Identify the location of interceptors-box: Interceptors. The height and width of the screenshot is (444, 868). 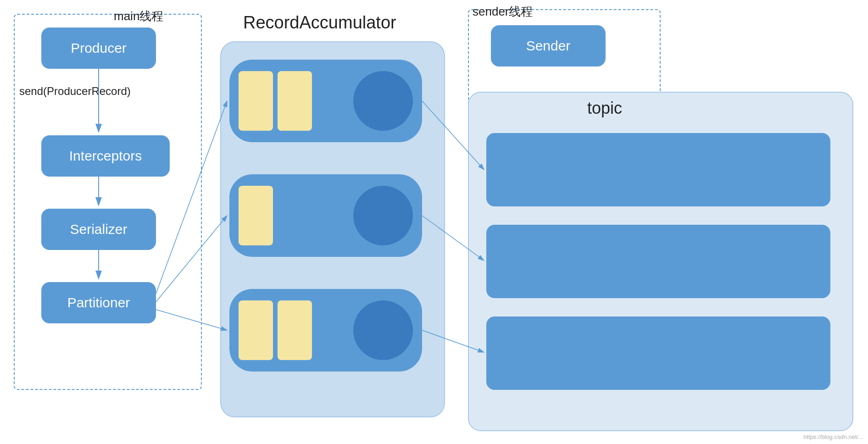
(106, 156).